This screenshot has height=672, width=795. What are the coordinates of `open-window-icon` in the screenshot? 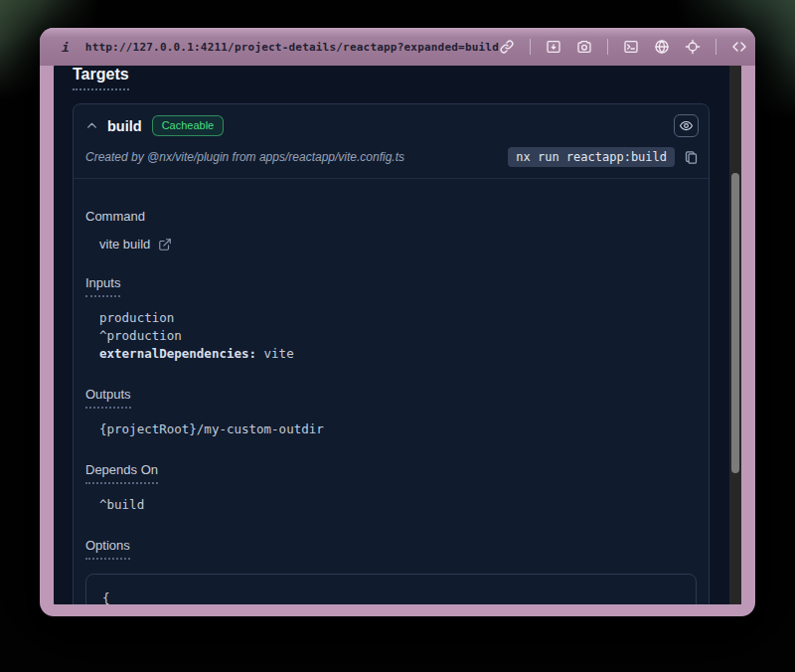 It's located at (554, 47).